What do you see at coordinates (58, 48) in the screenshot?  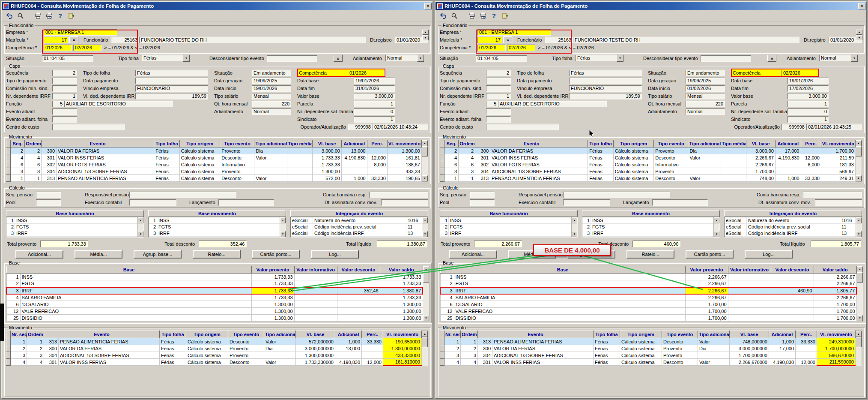 I see `competencia-de-field: 01/2026` at bounding box center [58, 48].